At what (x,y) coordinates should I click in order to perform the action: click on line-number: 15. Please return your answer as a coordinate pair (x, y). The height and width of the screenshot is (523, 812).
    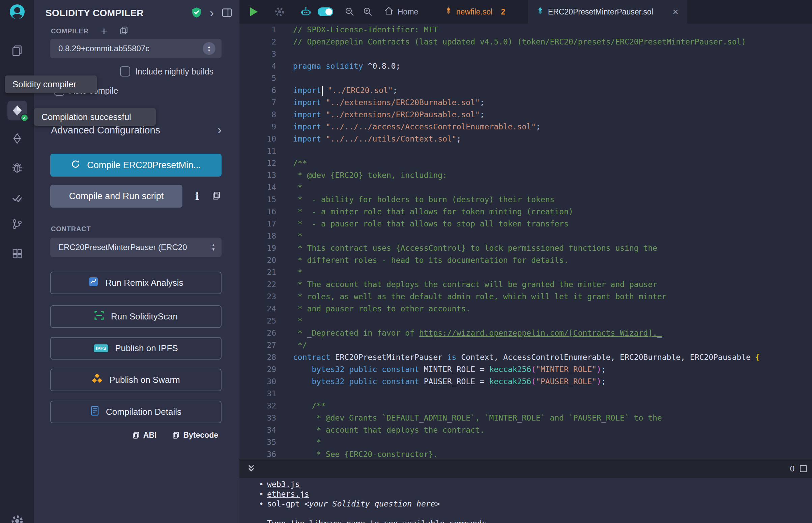
    Looking at the image, I should click on (258, 200).